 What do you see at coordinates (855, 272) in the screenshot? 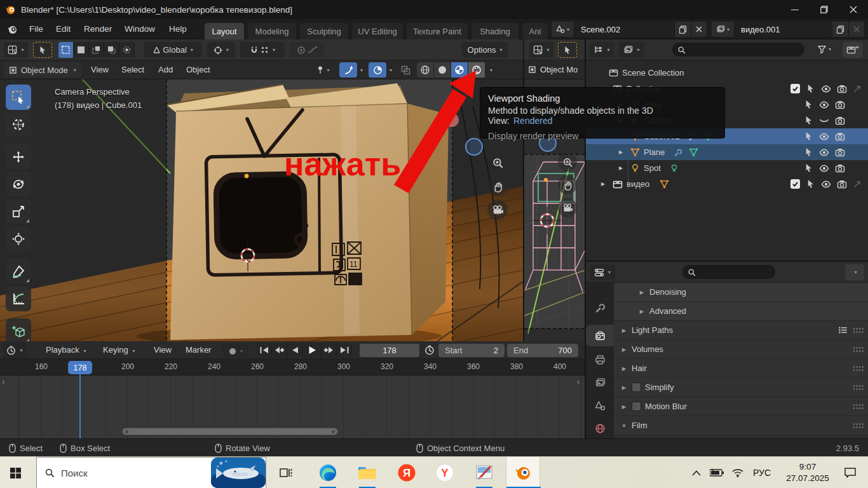
I see `properties-options-dropdown: ▾` at bounding box center [855, 272].